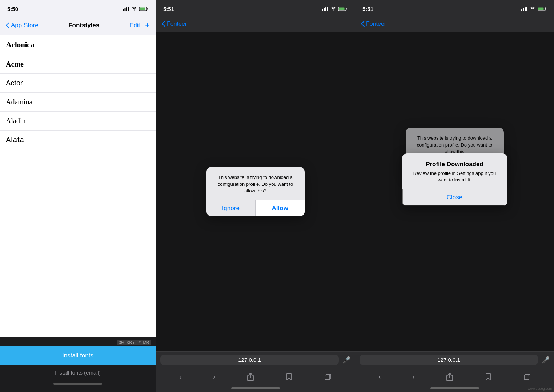 This screenshot has width=554, height=392. Describe the element at coordinates (255, 360) in the screenshot. I see `address-bar-2: 127.0.0.1 🎤` at that location.